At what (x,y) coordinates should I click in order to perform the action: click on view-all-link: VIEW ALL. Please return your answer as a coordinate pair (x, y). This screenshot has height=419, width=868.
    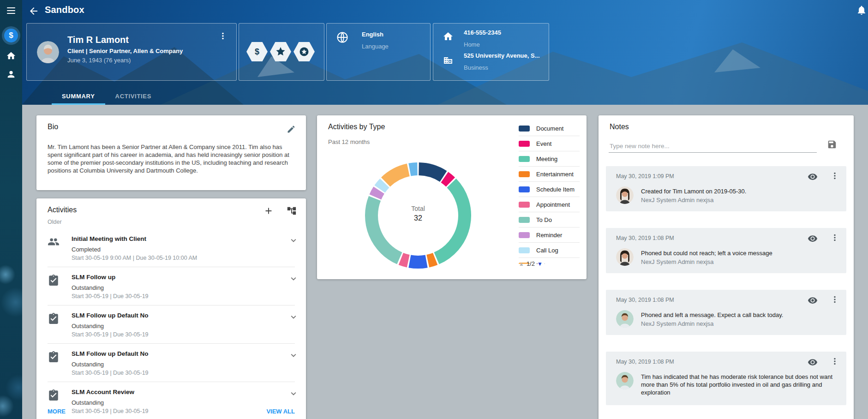
    Looking at the image, I should click on (281, 412).